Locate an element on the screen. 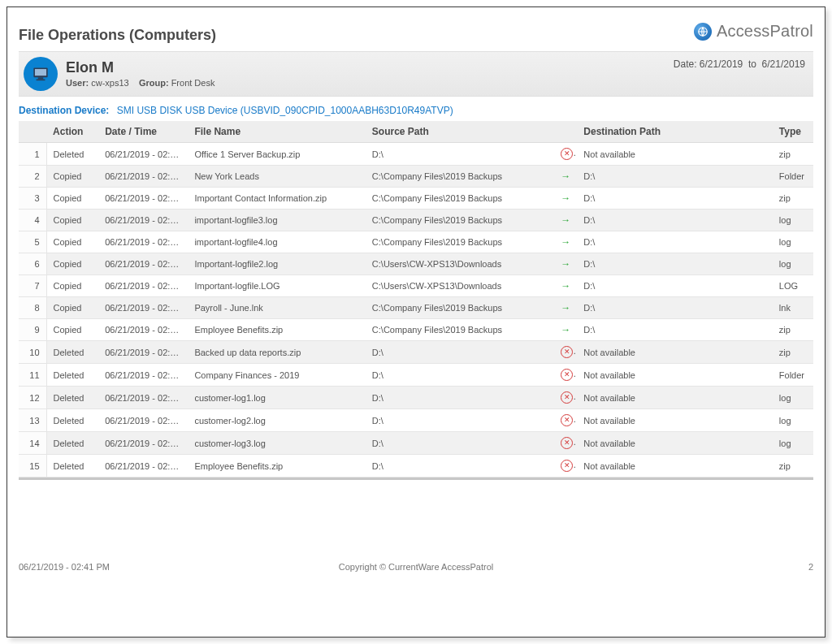  row-number: 8 is located at coordinates (32, 309).